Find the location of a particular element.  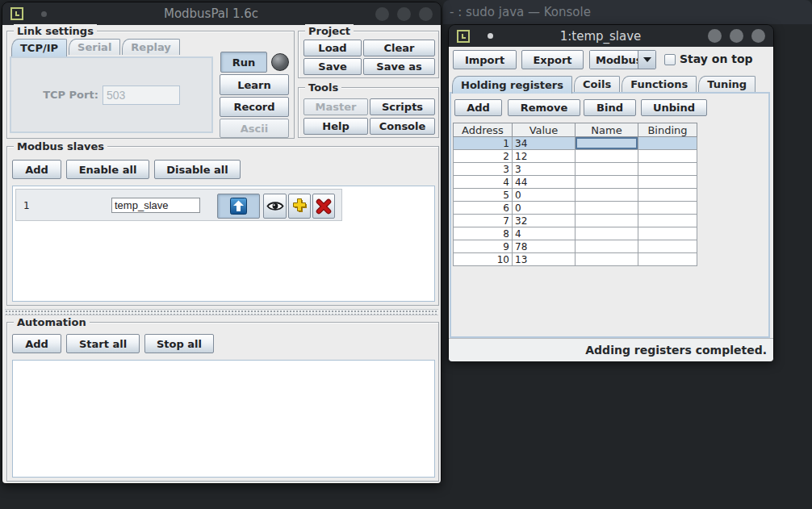

slave-titlebar: 1:temp_slave is located at coordinates (611, 35).